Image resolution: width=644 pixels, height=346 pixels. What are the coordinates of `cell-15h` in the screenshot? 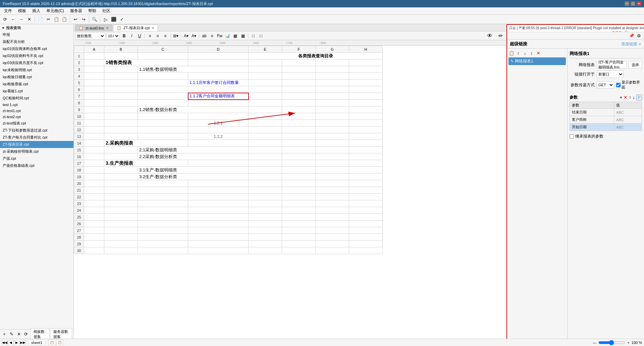 It's located at (366, 150).